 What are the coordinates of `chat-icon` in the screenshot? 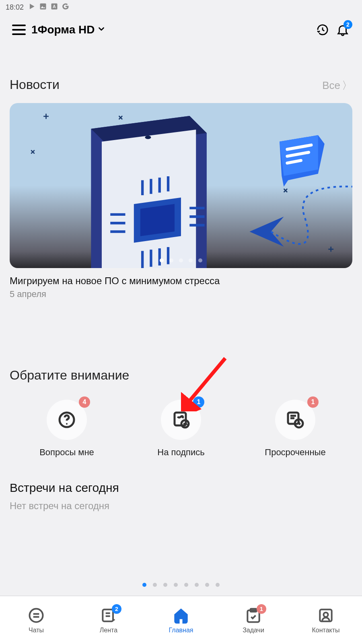 It's located at (36, 615).